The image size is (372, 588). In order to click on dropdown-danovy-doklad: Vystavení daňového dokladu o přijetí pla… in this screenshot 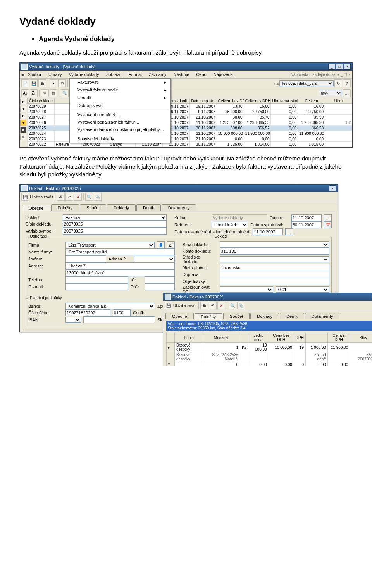, I will do `click(120, 129)`.